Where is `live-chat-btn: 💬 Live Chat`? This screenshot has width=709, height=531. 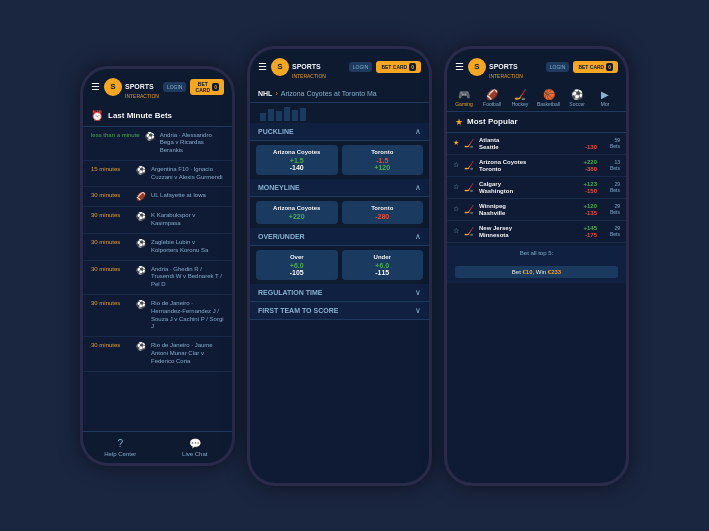
live-chat-btn: 💬 Live Chat is located at coordinates (196, 448).